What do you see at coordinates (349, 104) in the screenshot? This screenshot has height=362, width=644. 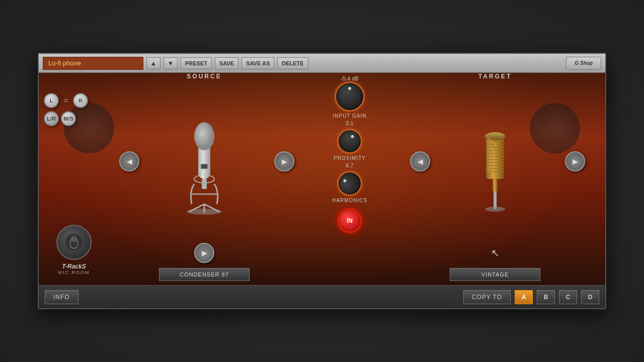 I see `input-gain-knob-container: INPUT GAIN 0.1` at bounding box center [349, 104].